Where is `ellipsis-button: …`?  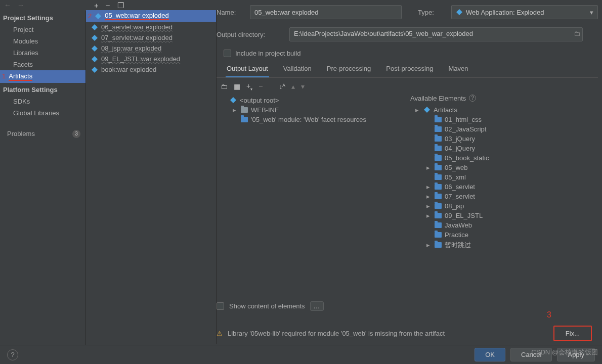
ellipsis-button: … is located at coordinates (317, 306).